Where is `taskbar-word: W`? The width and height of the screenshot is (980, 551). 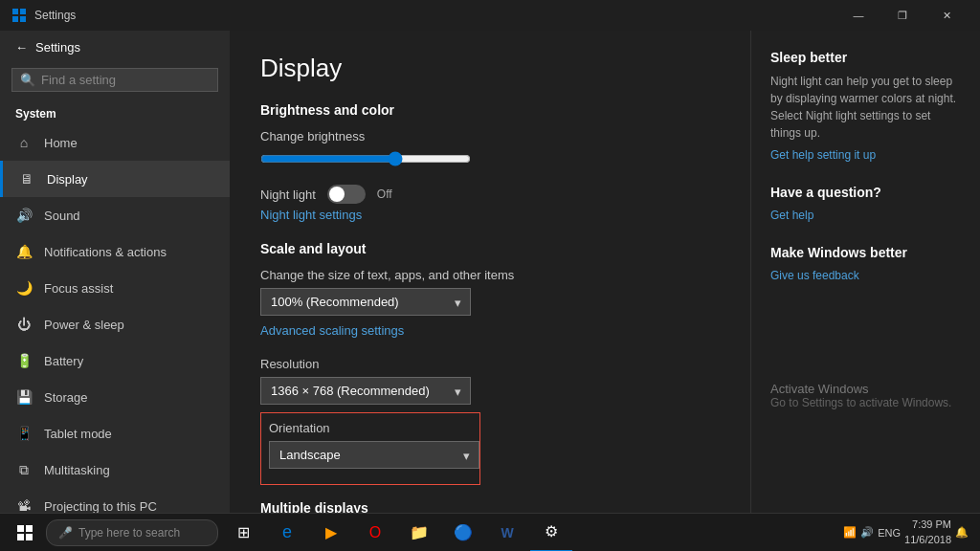
taskbar-word: W is located at coordinates (507, 533).